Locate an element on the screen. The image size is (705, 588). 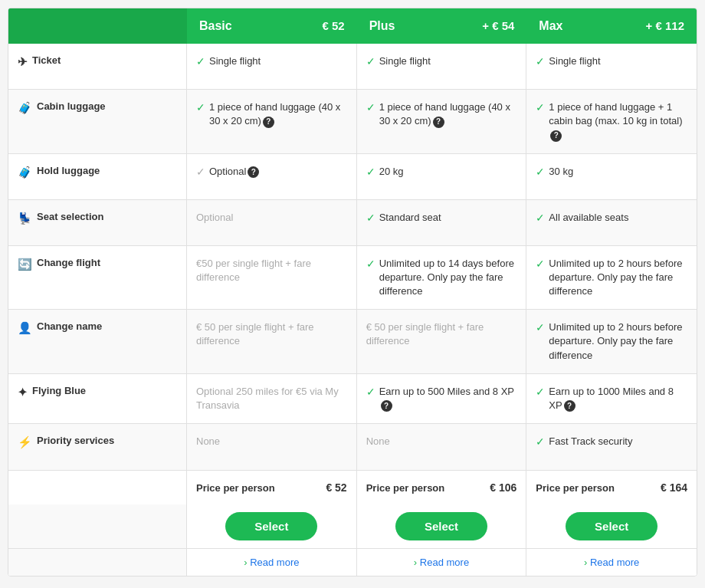
select-button-plus: Select is located at coordinates (441, 526).